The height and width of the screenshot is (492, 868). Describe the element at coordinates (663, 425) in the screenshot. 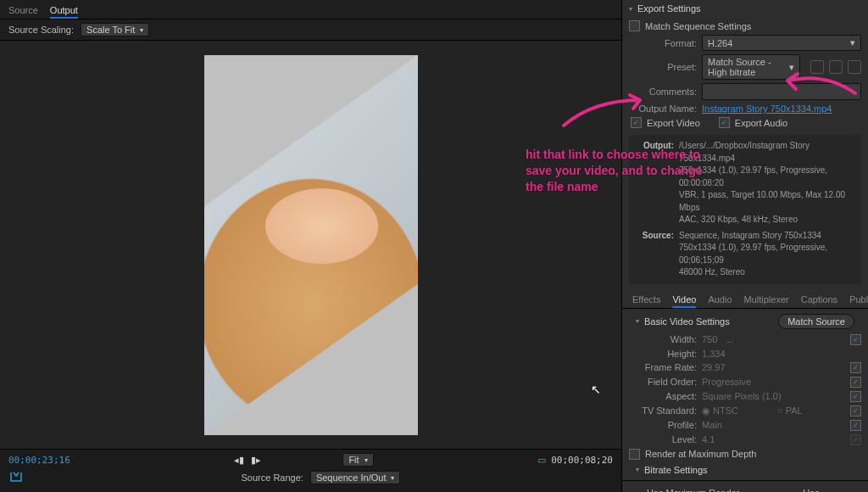

I see `profile-label: Profile:` at that location.